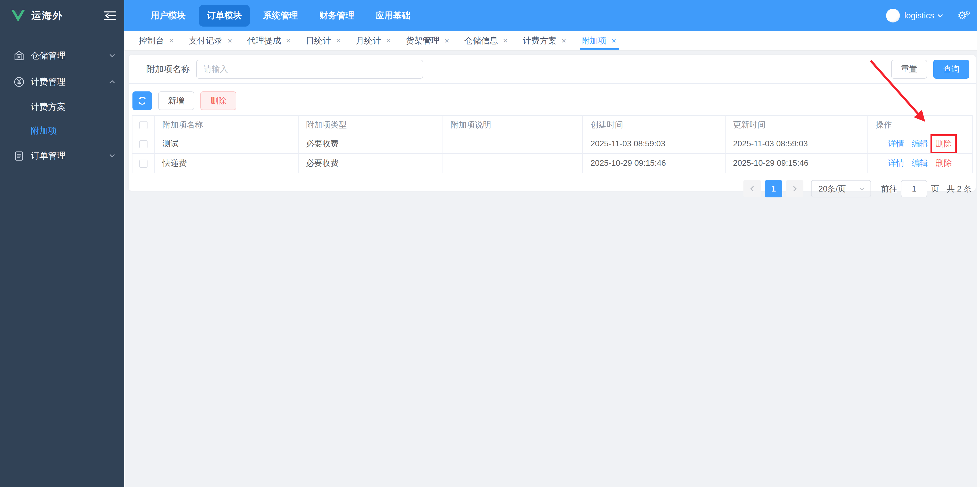 This screenshot has width=980, height=487. What do you see at coordinates (428, 40) in the screenshot?
I see `tab-shelf-management: 货架管理×` at bounding box center [428, 40].